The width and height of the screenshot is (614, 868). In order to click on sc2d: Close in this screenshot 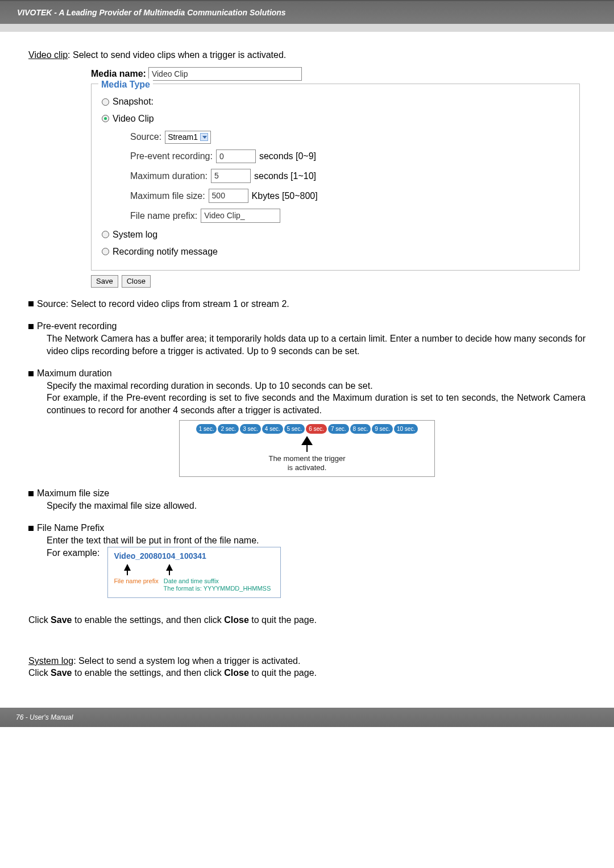, I will do `click(237, 673)`.